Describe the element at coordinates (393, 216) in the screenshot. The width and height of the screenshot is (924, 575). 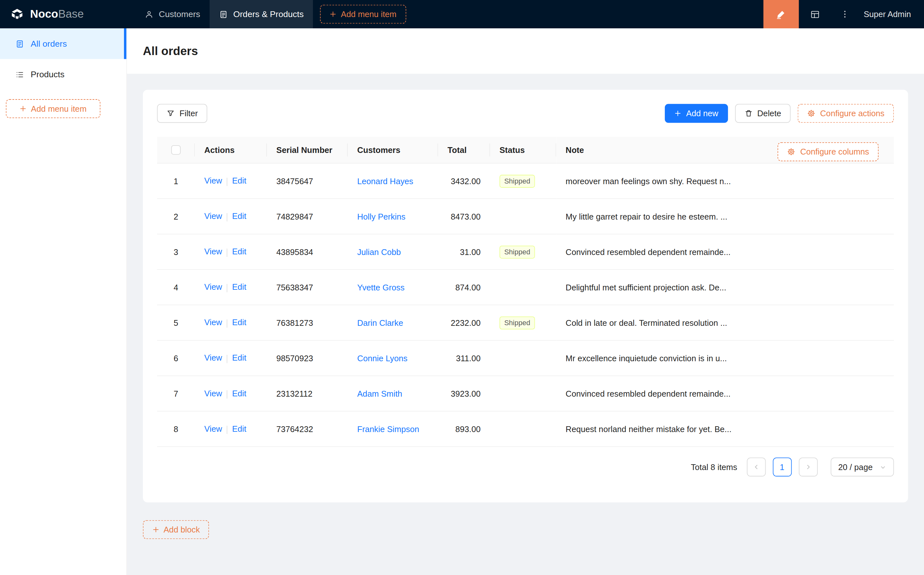
I see `row-customer-cell: Holly Perkins` at that location.